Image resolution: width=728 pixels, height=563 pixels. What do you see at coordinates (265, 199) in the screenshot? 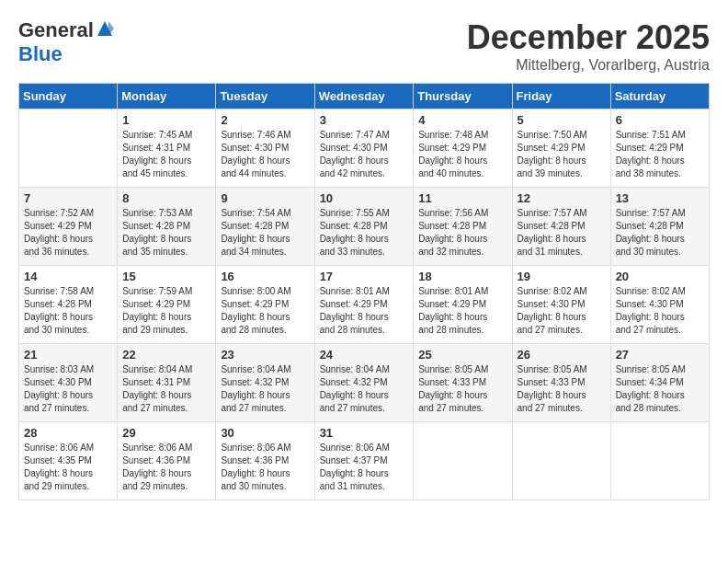
I see `day-number: 9` at bounding box center [265, 199].